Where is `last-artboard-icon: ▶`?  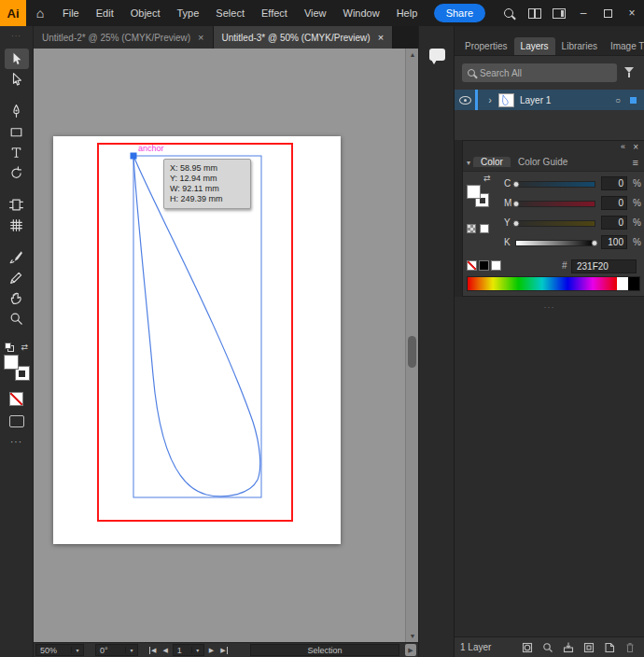
last-artboard-icon: ▶ is located at coordinates (222, 650).